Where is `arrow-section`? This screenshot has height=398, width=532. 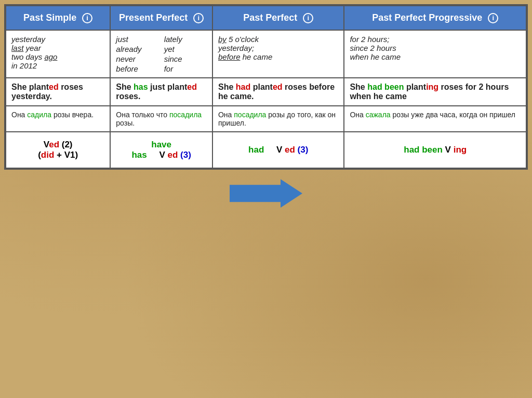 arrow-section is located at coordinates (266, 191).